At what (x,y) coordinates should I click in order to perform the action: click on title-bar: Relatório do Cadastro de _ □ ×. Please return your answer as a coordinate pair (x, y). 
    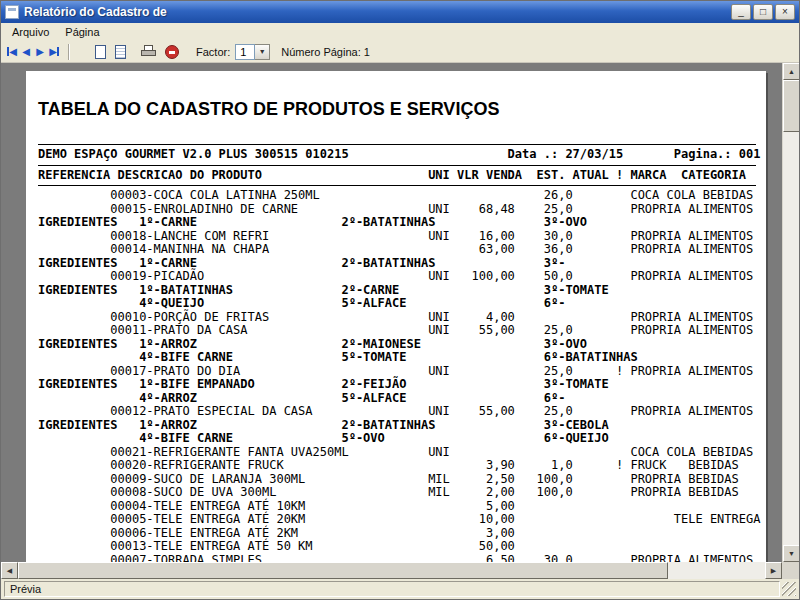
    Looking at the image, I should click on (400, 12).